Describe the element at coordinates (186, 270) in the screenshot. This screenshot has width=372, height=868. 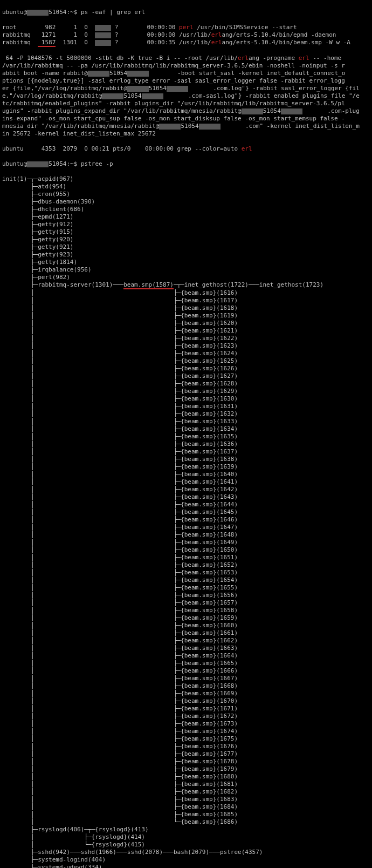
I see `tree-line: ├─irqbalance(956)` at that location.